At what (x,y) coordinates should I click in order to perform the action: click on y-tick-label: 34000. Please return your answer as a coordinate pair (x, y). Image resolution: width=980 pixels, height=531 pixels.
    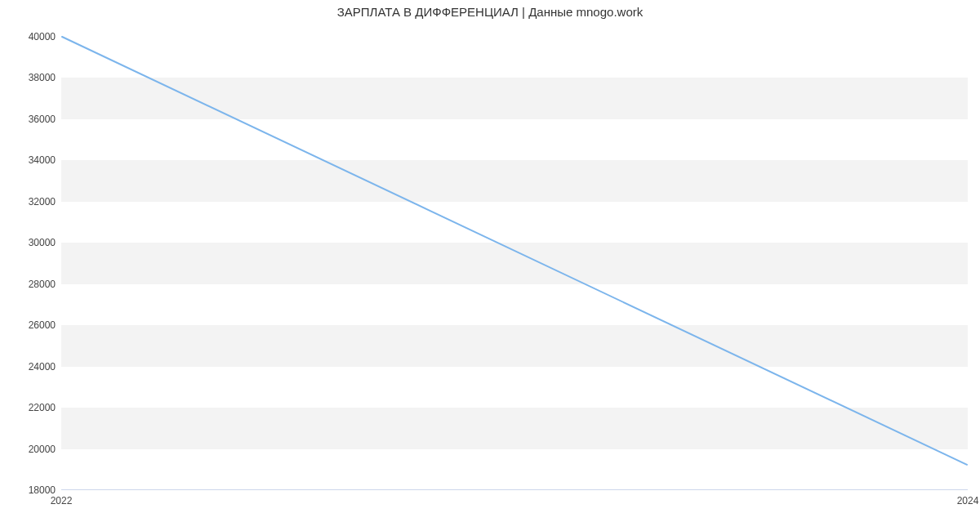
    Looking at the image, I should click on (31, 160).